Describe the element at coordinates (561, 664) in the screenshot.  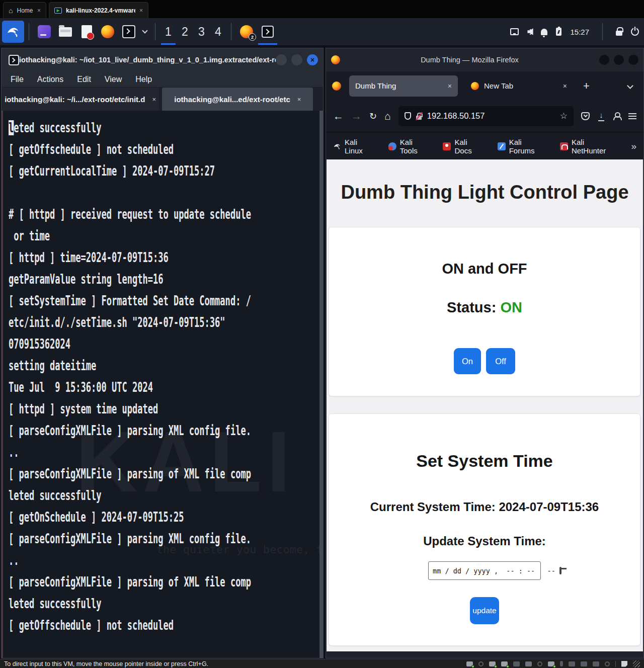
I see `vmware-mic-icon` at that location.